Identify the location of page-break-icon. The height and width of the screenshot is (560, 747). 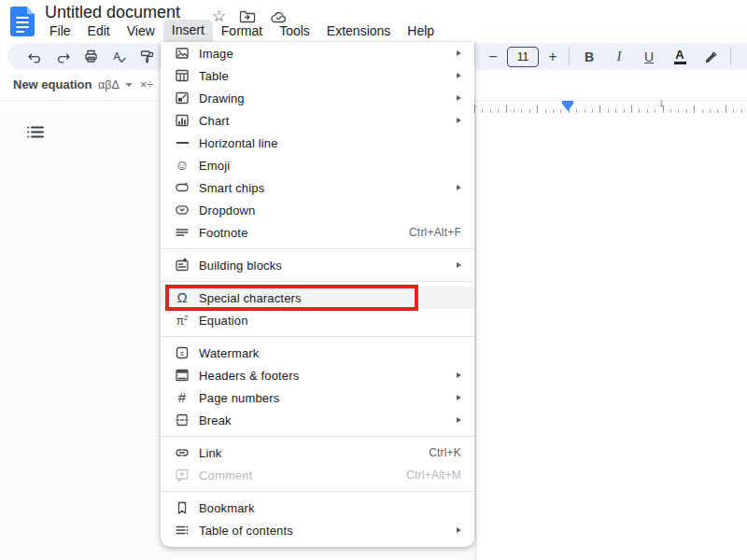
(182, 420).